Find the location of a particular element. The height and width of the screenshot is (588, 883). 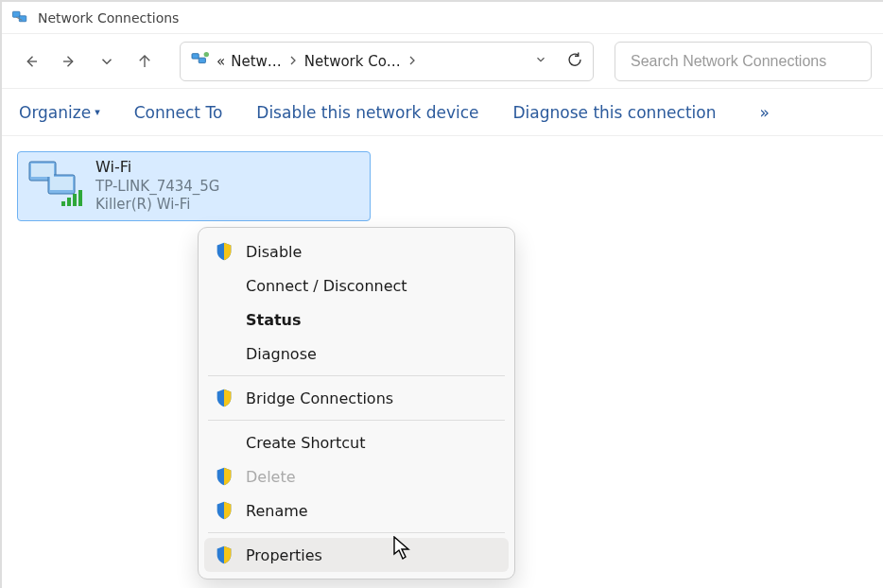

menu-item-disable: Disable is located at coordinates (356, 251).